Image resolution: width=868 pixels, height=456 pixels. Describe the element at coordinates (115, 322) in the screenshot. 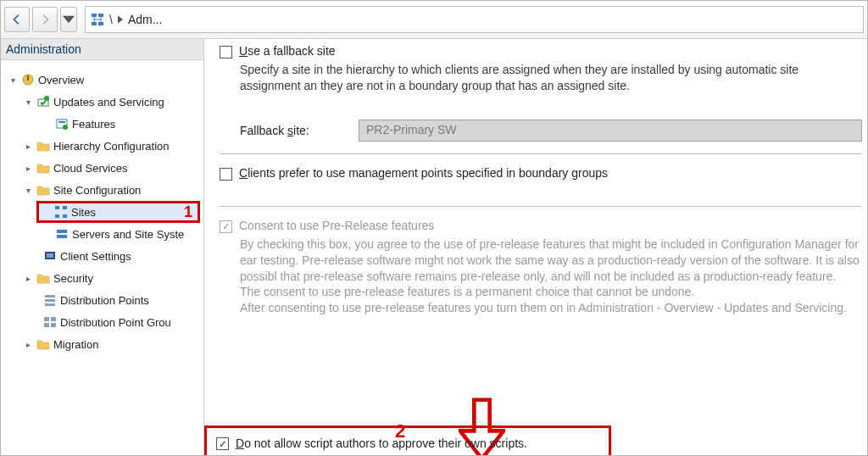

I see `tree-label: Distribution Point Grou` at that location.